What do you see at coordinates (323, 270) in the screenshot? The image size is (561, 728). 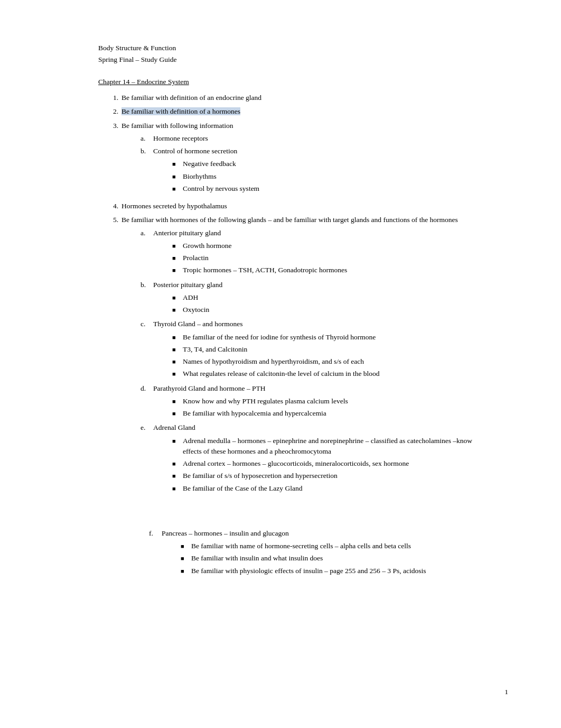 I see `list-item: ■ Tropic hormones – TSH, ACTH, Gonadotro…` at bounding box center [323, 270].